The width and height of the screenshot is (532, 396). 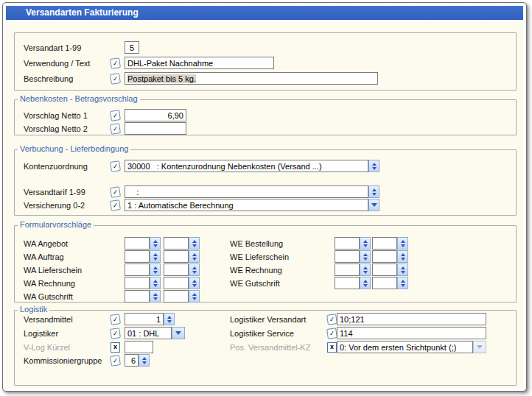 I want to click on beschreibung-input: Postpaket bis 5 kg., so click(x=251, y=78).